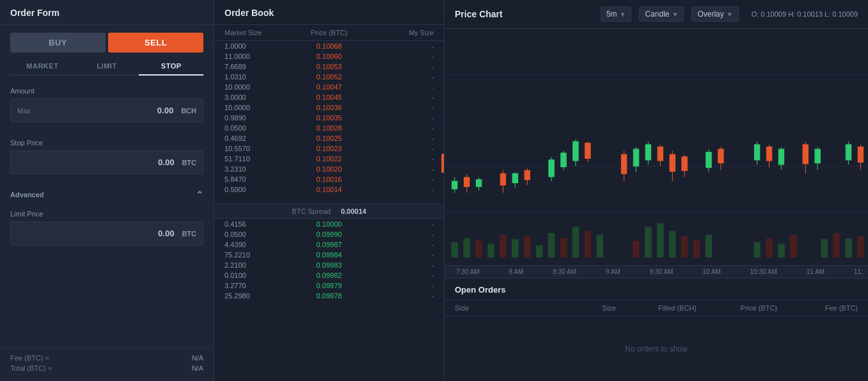  I want to click on sell-button: SELL, so click(156, 42).